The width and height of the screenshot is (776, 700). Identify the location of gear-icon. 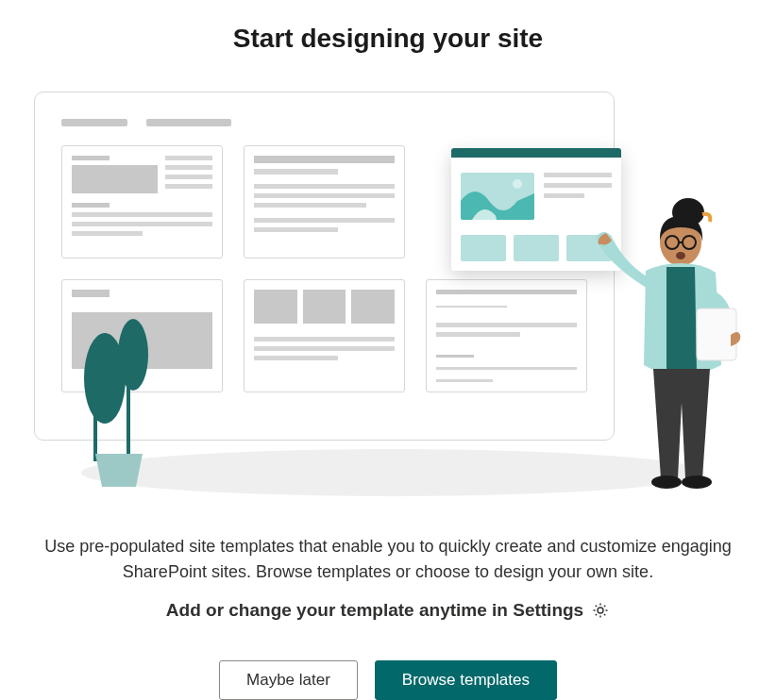
(600, 610).